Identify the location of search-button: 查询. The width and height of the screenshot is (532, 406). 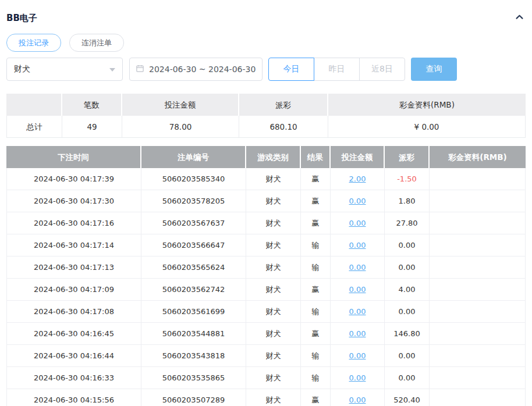
(434, 69).